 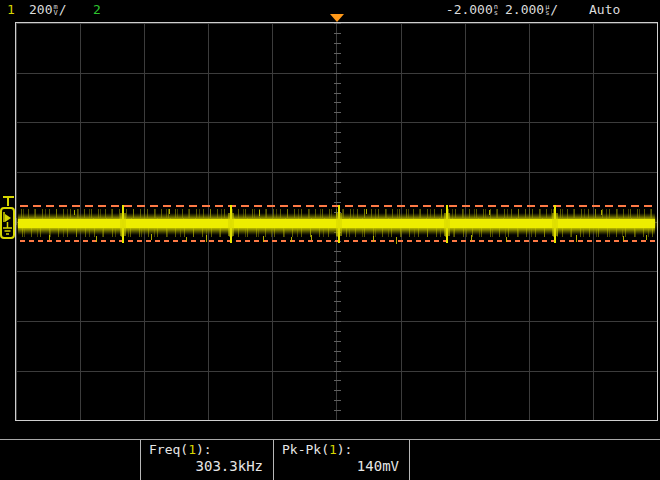 I want to click on channel1-number: 1, so click(x=11, y=10).